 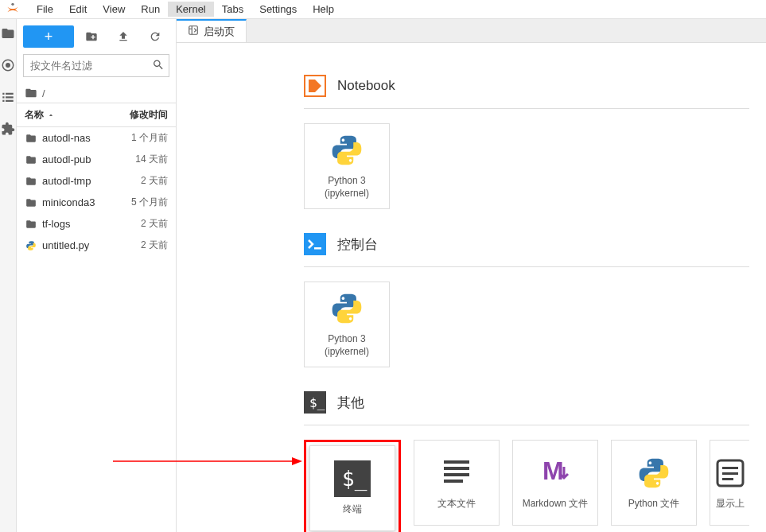 What do you see at coordinates (150, 10) in the screenshot?
I see `menu-run: Run` at bounding box center [150, 10].